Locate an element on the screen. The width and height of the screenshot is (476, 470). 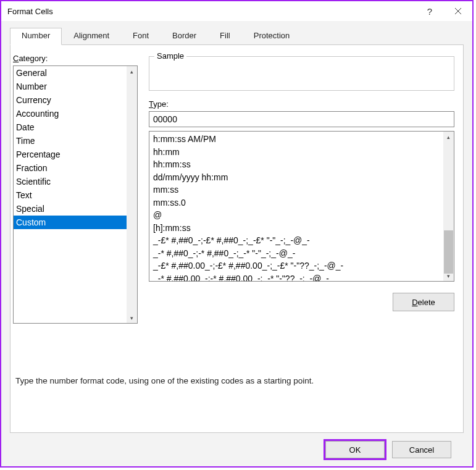
category-item: General is located at coordinates (70, 73).